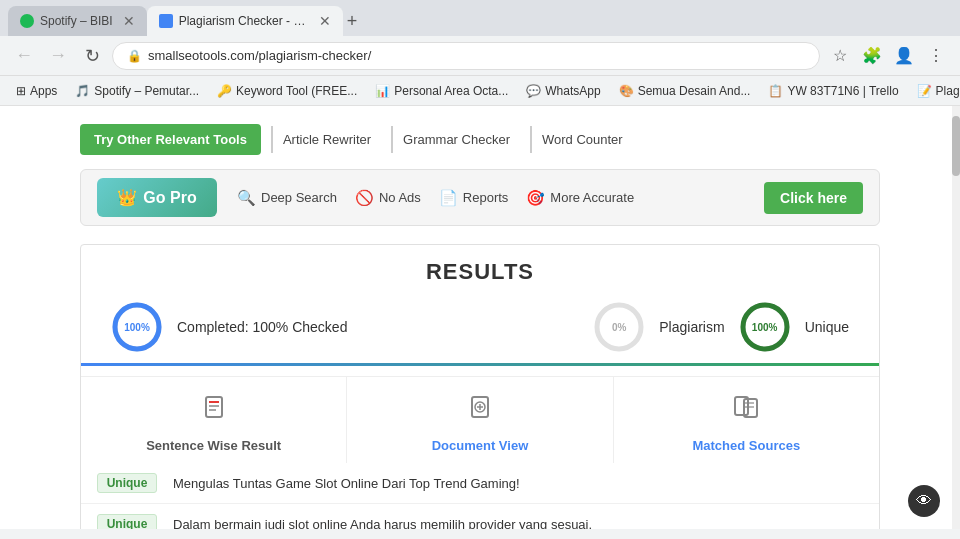 The image size is (960, 539). Describe the element at coordinates (490, 198) in the screenshot. I see `pro-features: 🔍 Deep Search 🚫 No Ads 📄 Reports 🎯 More …` at that location.